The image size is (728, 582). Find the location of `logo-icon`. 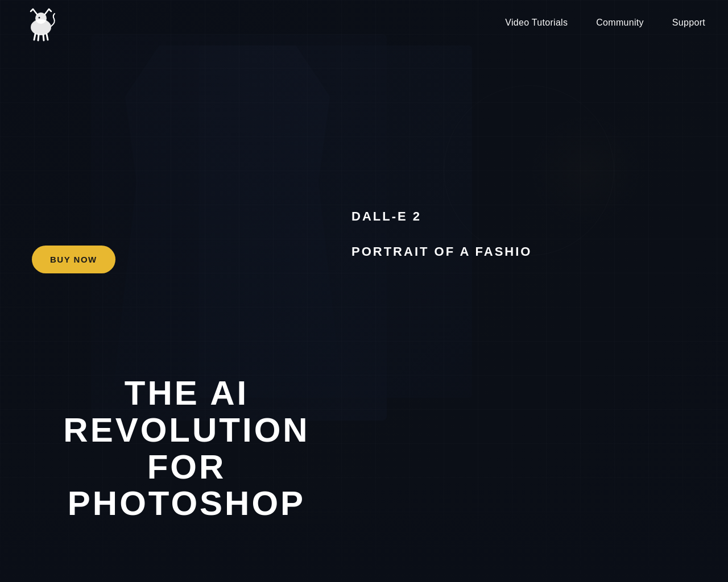

logo-icon is located at coordinates (41, 23).